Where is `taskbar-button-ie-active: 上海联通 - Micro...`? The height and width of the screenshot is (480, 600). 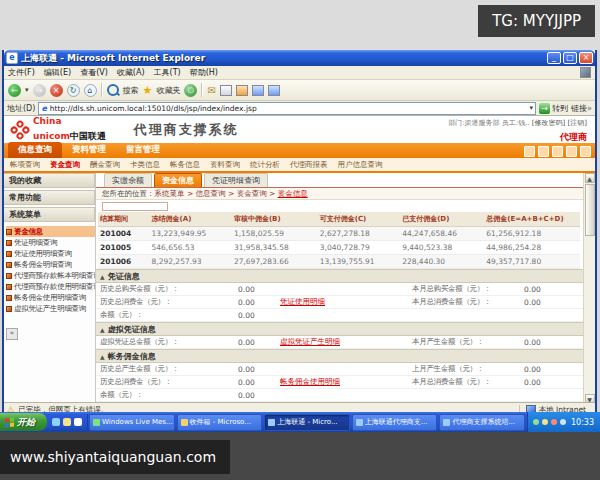
taskbar-button-ie-active: 上海联通 - Micro... is located at coordinates (307, 422).